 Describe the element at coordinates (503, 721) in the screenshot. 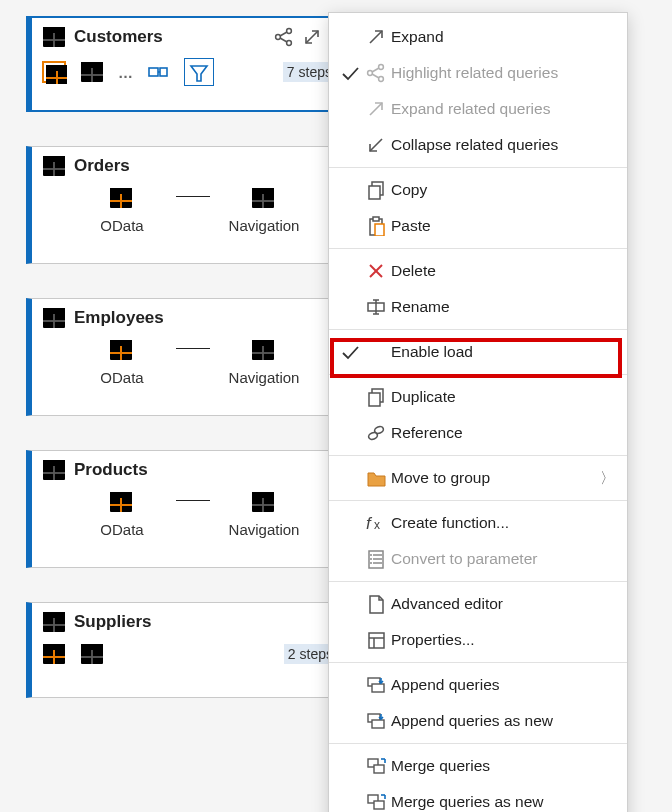

I see `menu-label: Append queries as new` at that location.